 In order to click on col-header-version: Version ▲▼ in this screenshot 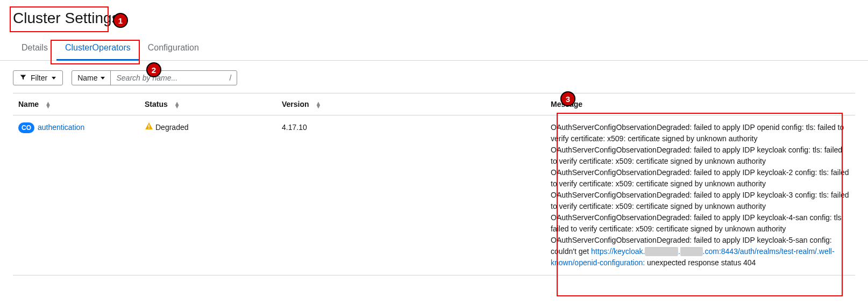, I will do `click(411, 104)`.